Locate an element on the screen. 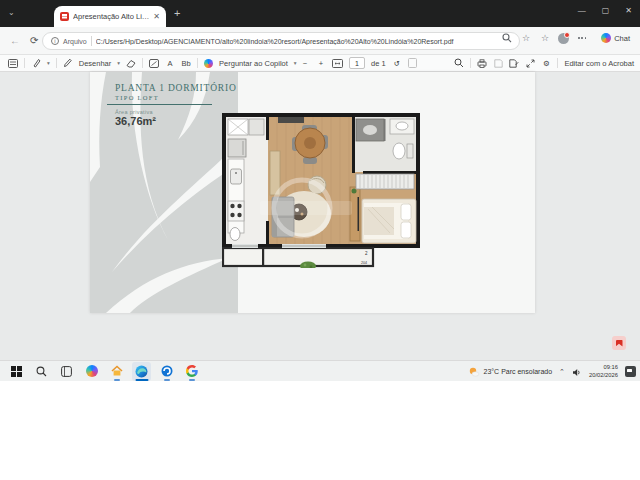 This screenshot has width=640, height=480. notification-center-icon is located at coordinates (630, 372).